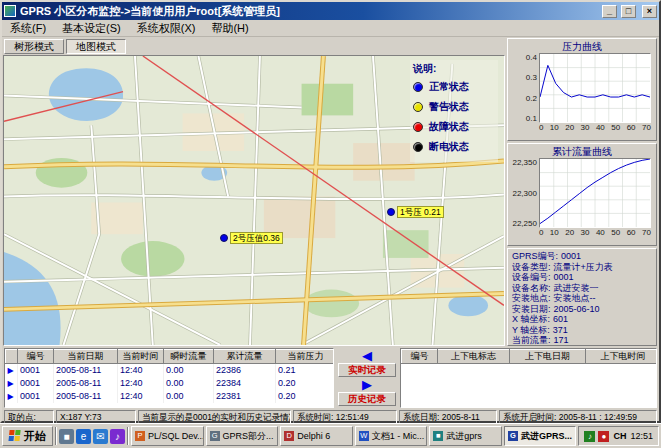  What do you see at coordinates (168, 436) in the screenshot?
I see `task-button: P PL/SQL Dev...` at bounding box center [168, 436].